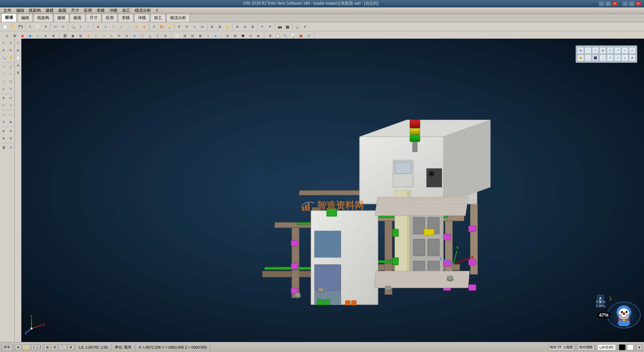 The width and height of the screenshot is (644, 352). What do you see at coordinates (41, 347) in the screenshot?
I see `sb-icon4: 2` at bounding box center [41, 347].